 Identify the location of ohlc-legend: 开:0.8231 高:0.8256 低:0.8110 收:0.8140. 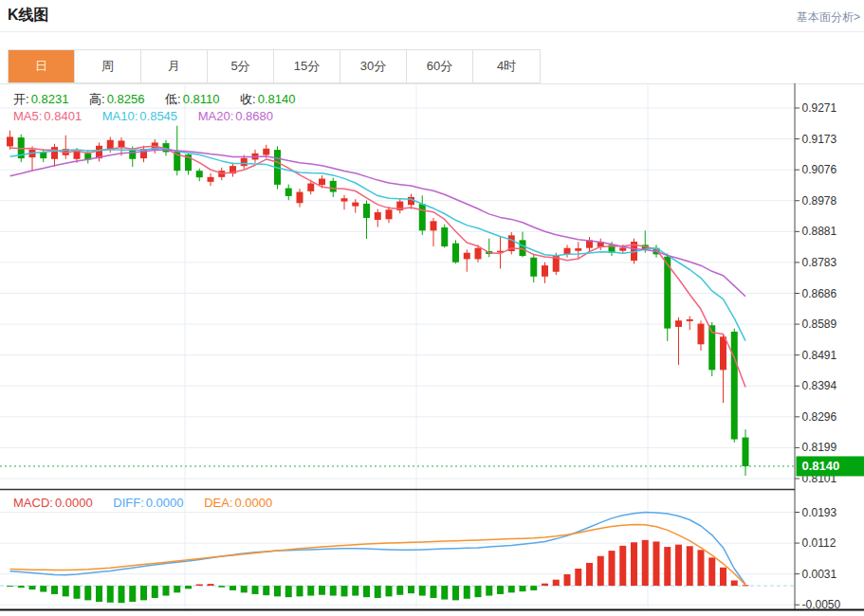
(156, 100).